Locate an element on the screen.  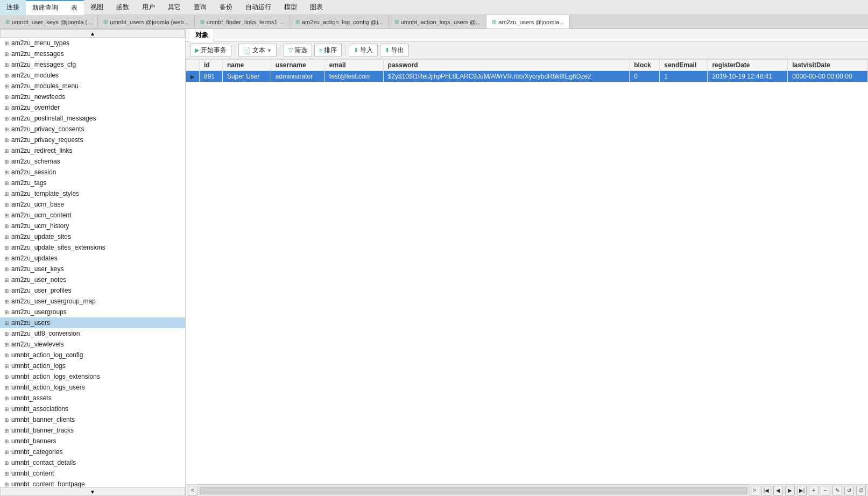
menu-model: 模型 is located at coordinates (291, 8).